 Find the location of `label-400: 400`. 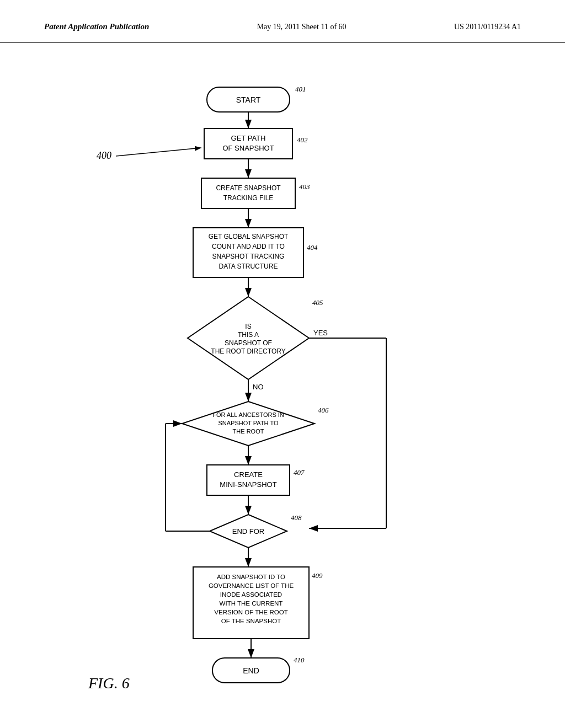

label-400: 400 is located at coordinates (104, 156).